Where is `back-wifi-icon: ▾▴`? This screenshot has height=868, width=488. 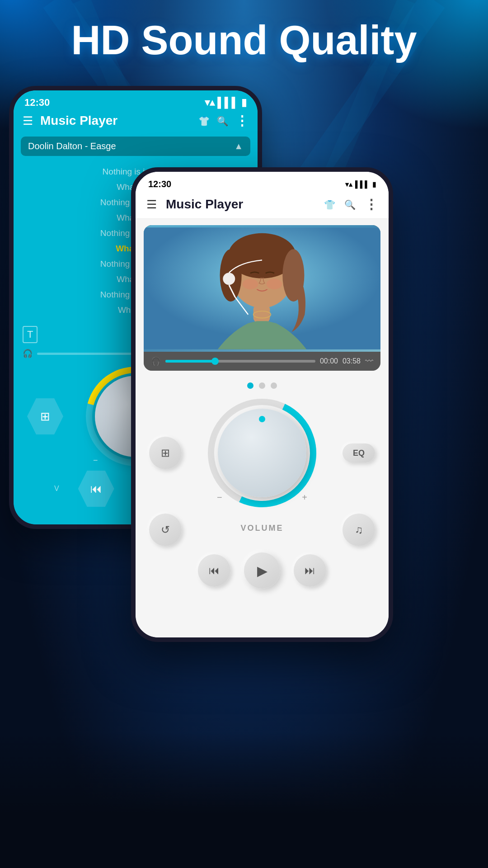
back-wifi-icon: ▾▴ is located at coordinates (210, 103).